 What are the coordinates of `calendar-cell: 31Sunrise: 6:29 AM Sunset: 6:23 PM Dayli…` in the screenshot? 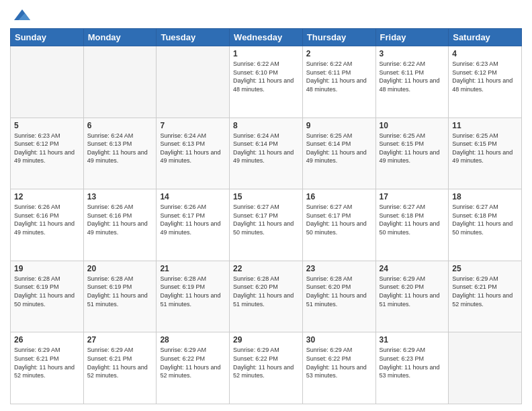 It's located at (412, 368).